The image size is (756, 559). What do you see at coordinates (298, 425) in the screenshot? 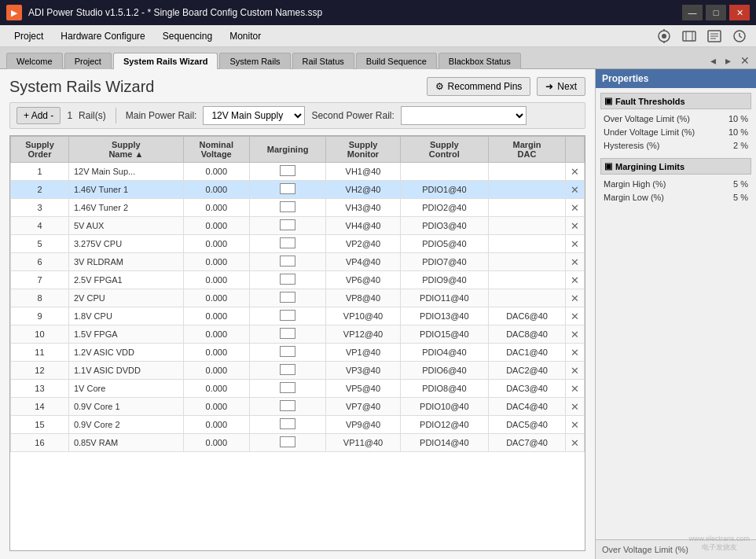
I see `table-row: 15 0.9V Core 2 0.000 VP9@40 PDIO12@40 DA…` at bounding box center [298, 425].